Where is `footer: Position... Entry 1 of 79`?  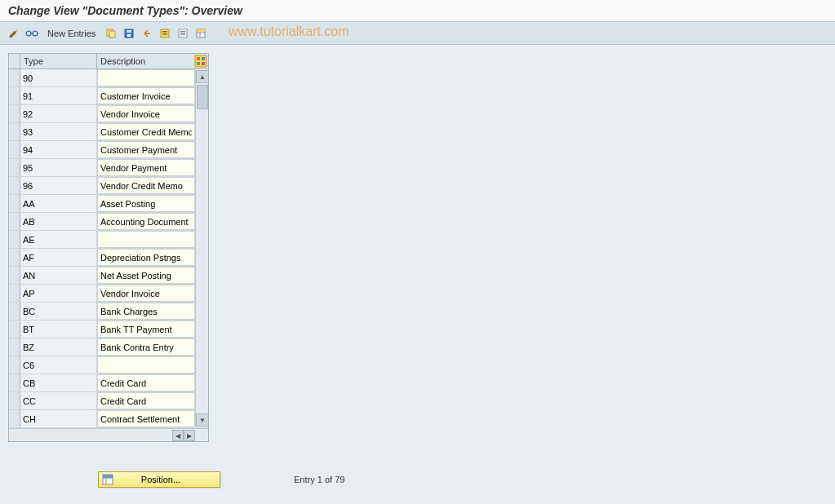 footer: Position... Entry 1 of 79 is located at coordinates (418, 480).